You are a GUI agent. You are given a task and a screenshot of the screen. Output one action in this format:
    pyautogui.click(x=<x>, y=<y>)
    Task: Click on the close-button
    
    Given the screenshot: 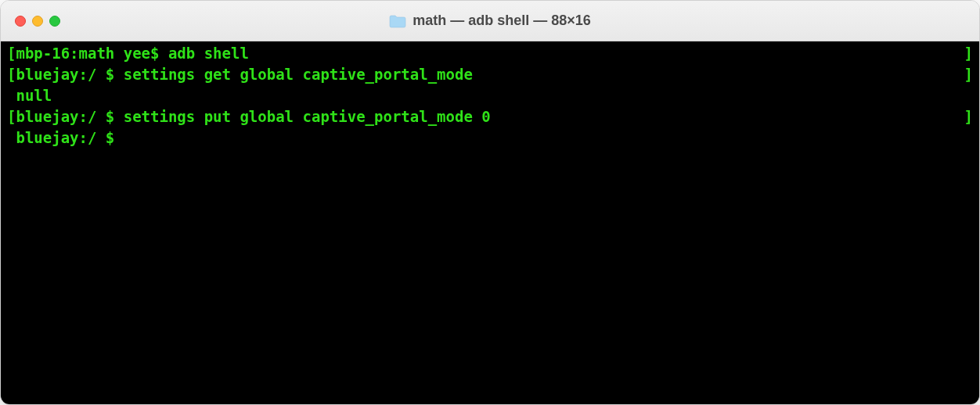 What is the action you would take?
    pyautogui.click(x=20, y=21)
    